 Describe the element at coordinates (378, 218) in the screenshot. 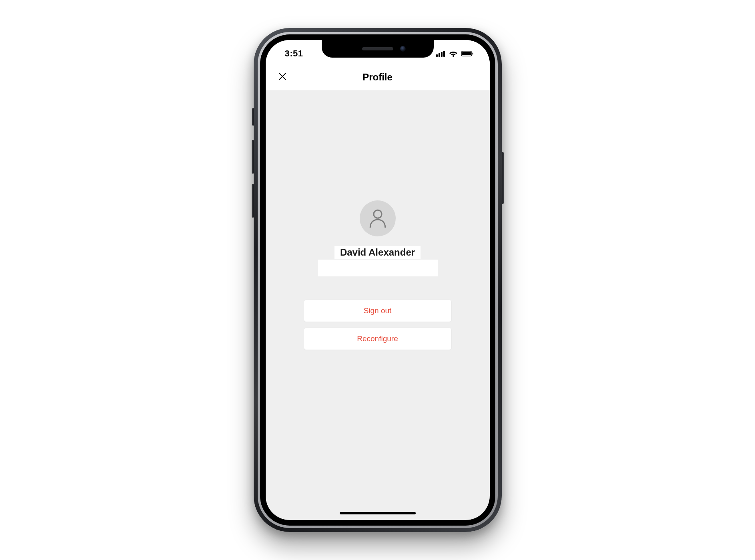

I see `avatar` at that location.